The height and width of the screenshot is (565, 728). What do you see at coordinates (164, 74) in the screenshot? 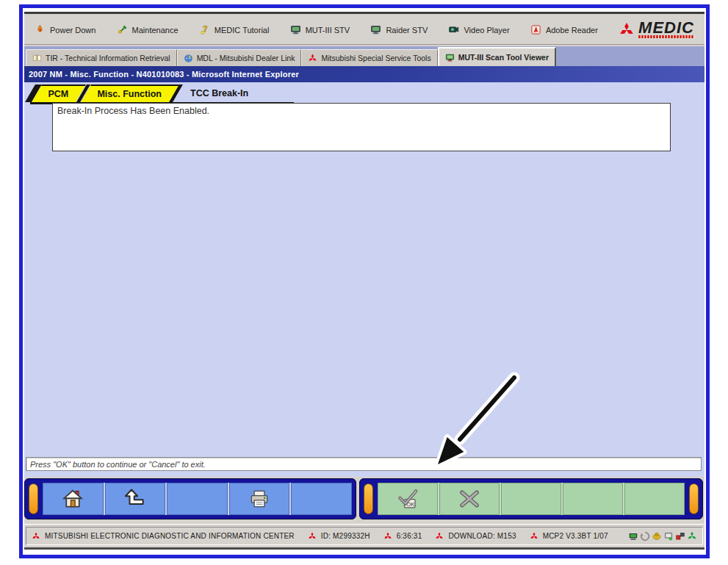
I see `window-title: 2007 NM - Misc. Function - N401010083 - …` at bounding box center [164, 74].